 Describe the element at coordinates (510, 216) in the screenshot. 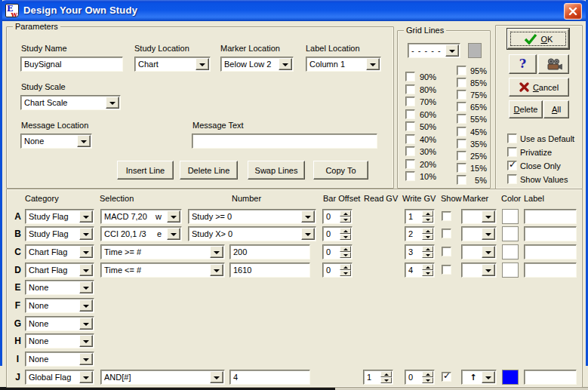

I see `row-a-color-swatch` at that location.